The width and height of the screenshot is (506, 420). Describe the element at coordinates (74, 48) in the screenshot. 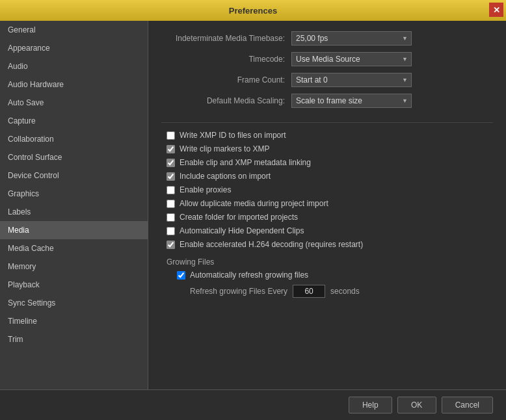

I see `sidebar-item-appearance: Appearance` at that location.